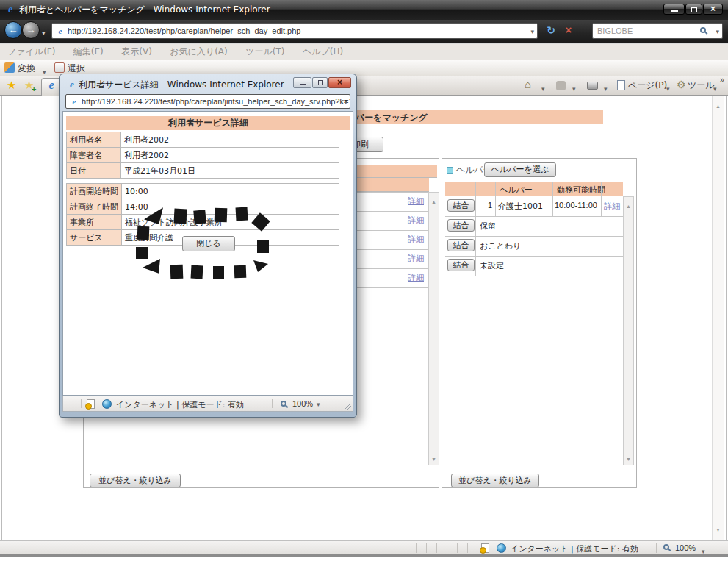 This screenshot has width=728, height=561. What do you see at coordinates (592, 85) in the screenshot?
I see `print-icon` at bounding box center [592, 85].